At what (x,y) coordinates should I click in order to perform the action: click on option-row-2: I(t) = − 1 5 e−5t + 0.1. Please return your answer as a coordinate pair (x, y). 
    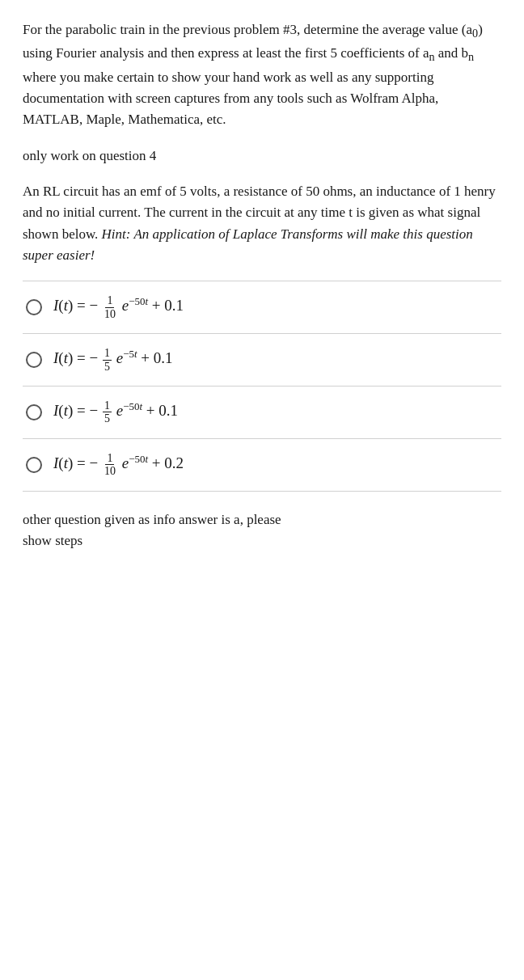
    Looking at the image, I should click on (262, 361).